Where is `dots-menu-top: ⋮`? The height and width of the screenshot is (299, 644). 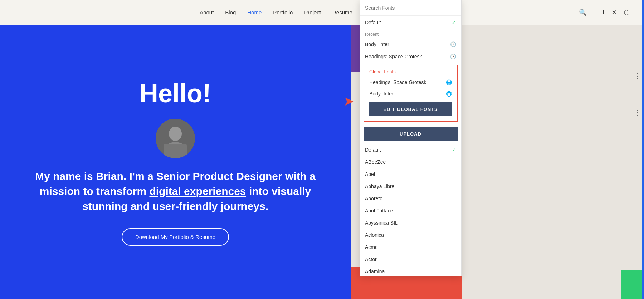
dots-menu-top: ⋮ is located at coordinates (638, 76).